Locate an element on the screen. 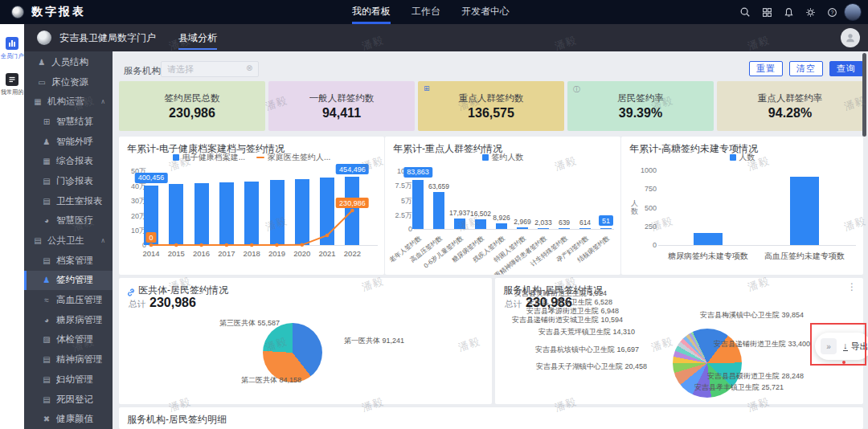 The width and height of the screenshot is (868, 429). sidebar-item-label: 档案管理 is located at coordinates (75, 260).